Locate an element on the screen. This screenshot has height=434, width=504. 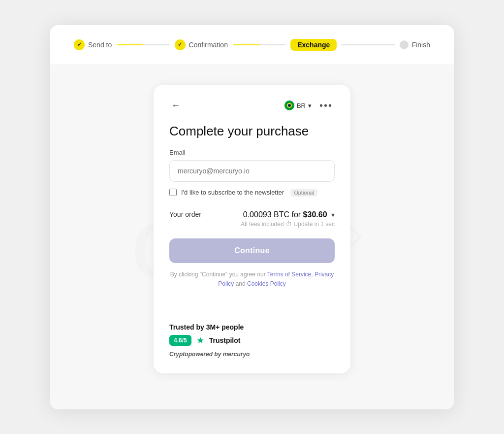
newsletter-row: I'd like to subscribe to the newsletter … is located at coordinates (252, 193).